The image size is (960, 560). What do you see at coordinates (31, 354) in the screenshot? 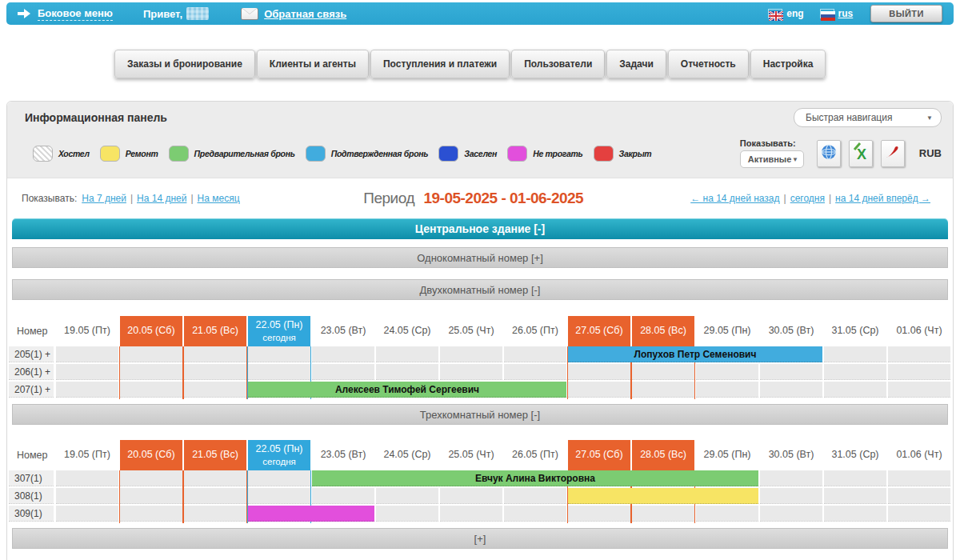
I see `room-label: 205(1) +` at bounding box center [31, 354].